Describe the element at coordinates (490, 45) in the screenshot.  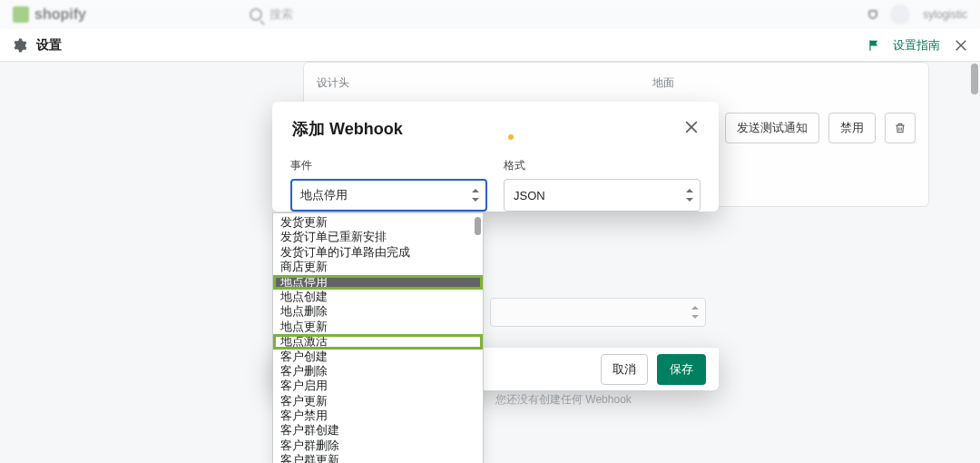
I see `settings-header: 设置 设置指南` at that location.